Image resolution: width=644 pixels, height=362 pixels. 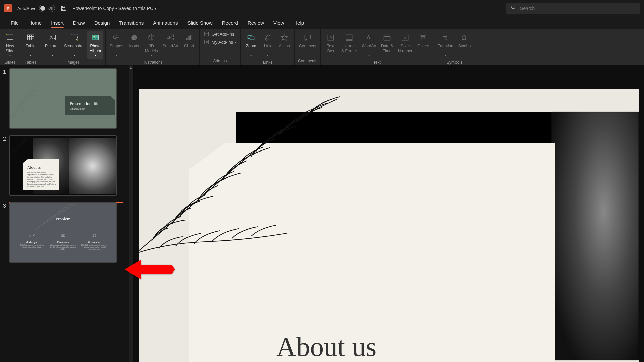 What do you see at coordinates (152, 45) in the screenshot?
I see `3d-models-button: 3D Models ▾` at bounding box center [152, 45].